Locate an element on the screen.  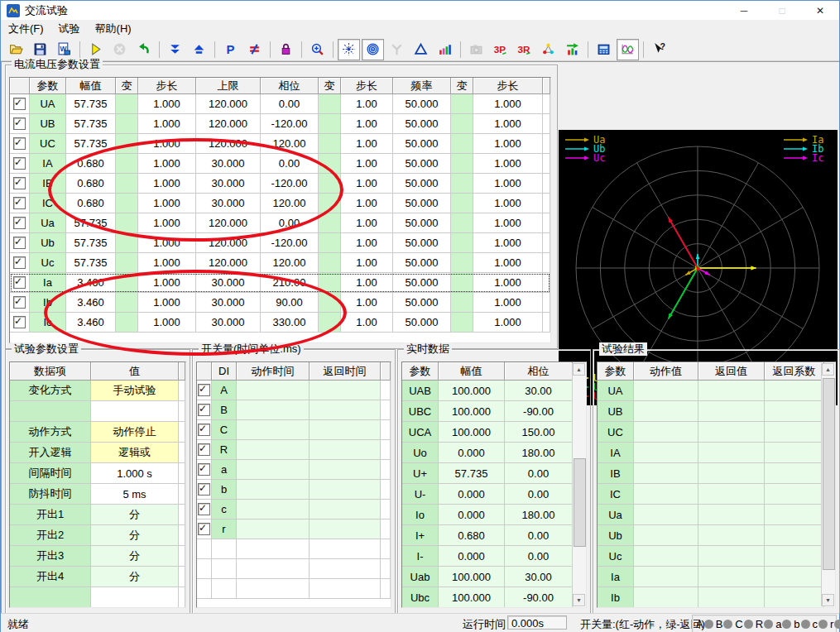
chart-export-button is located at coordinates (573, 50).